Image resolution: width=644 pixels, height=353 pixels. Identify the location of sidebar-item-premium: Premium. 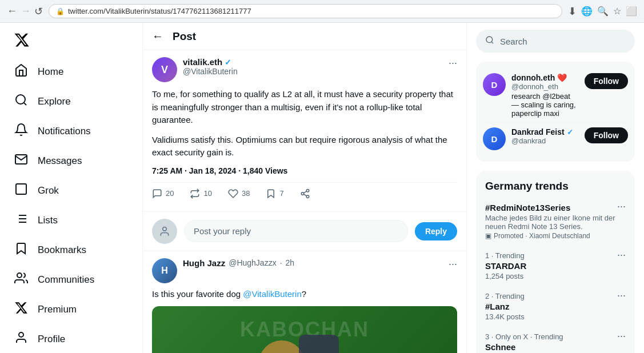
(71, 310).